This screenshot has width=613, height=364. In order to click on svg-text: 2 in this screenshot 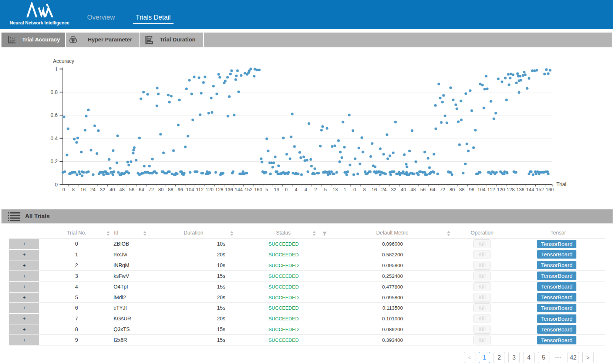, I will do `click(315, 189)`.